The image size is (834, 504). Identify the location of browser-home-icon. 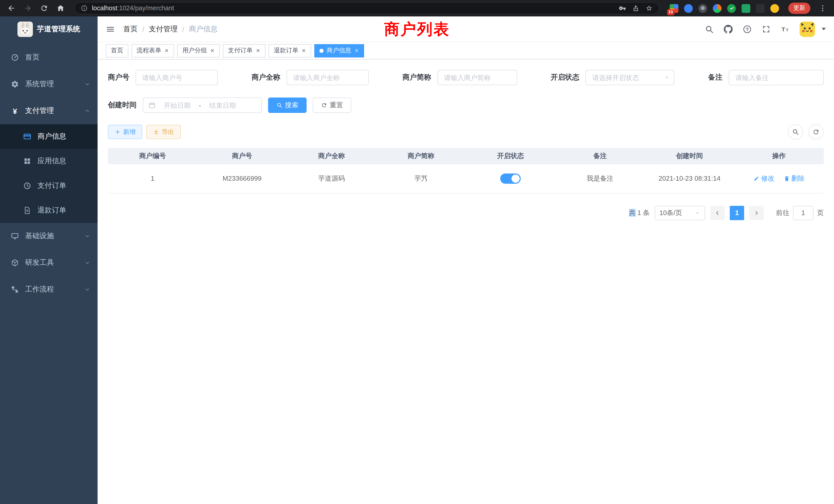
(61, 8).